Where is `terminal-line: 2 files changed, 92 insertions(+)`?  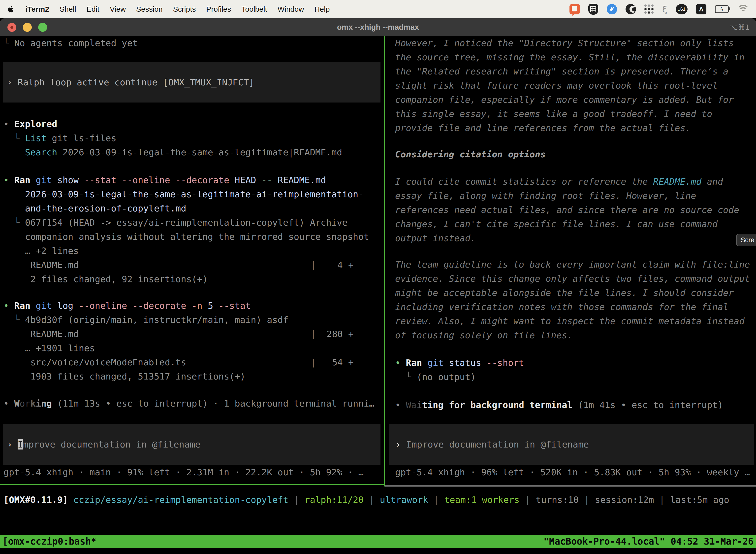
terminal-line: 2 files changed, 92 insertions(+) is located at coordinates (194, 279).